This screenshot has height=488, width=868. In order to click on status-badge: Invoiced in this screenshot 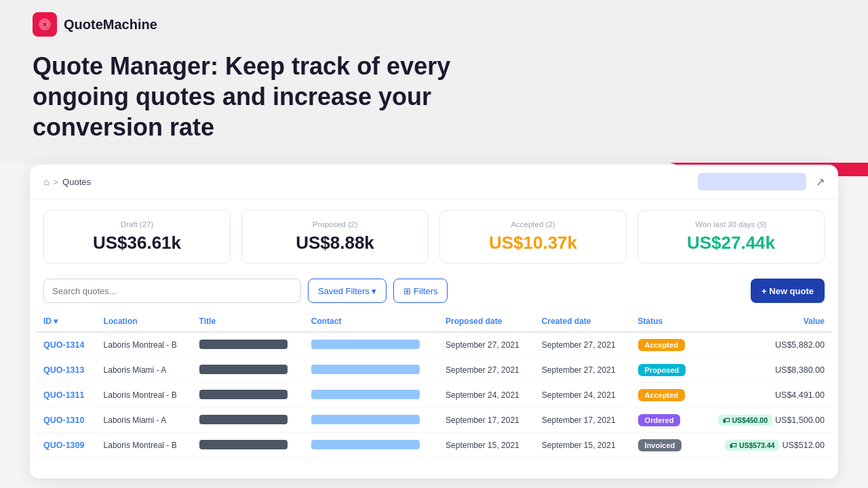, I will do `click(660, 445)`.